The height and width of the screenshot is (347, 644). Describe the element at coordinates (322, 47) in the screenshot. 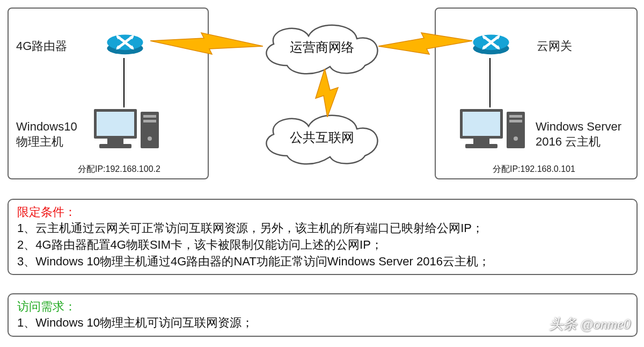

I see `isp-cloud-label: 运营商网络` at that location.